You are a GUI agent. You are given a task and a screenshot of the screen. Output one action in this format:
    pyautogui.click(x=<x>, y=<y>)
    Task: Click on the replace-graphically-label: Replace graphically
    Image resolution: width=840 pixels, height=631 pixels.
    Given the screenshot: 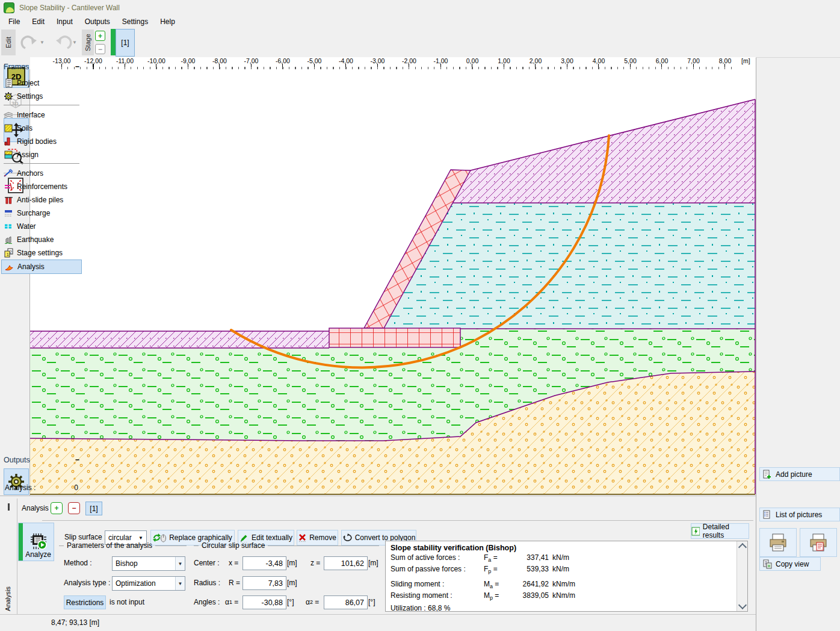 What is the action you would take?
    pyautogui.click(x=201, y=538)
    